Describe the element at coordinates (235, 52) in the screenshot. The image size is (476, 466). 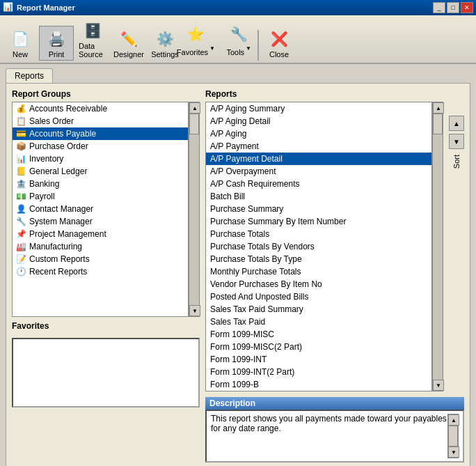
I see `tools-label: Tools` at that location.